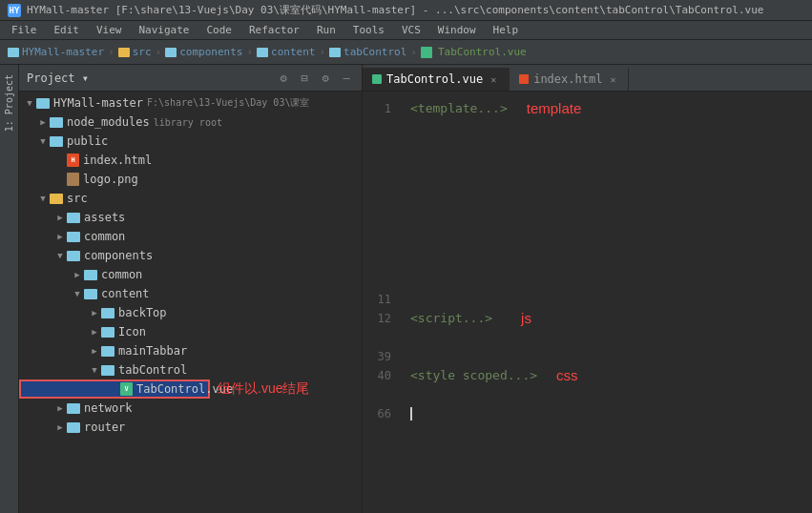 Image resolution: width=812 pixels, height=513 pixels. I want to click on tab-close-indexhtml: ✕, so click(613, 79).